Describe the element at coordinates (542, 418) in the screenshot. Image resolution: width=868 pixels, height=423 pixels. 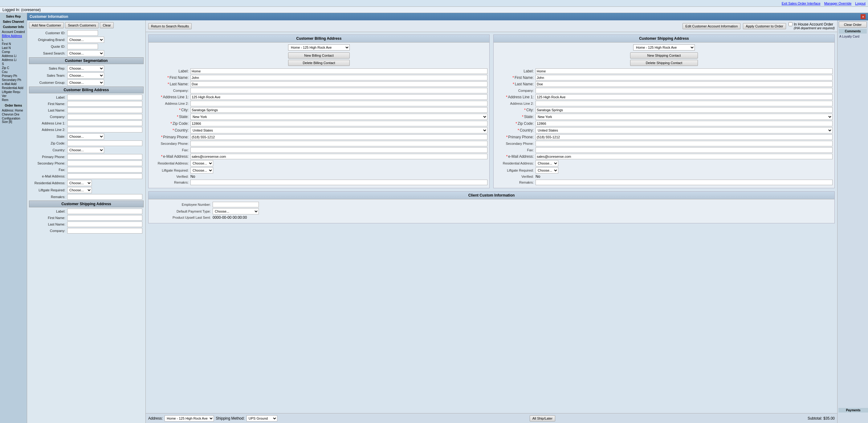
I see `all-ship-later-button: All Ship/Later` at that location.